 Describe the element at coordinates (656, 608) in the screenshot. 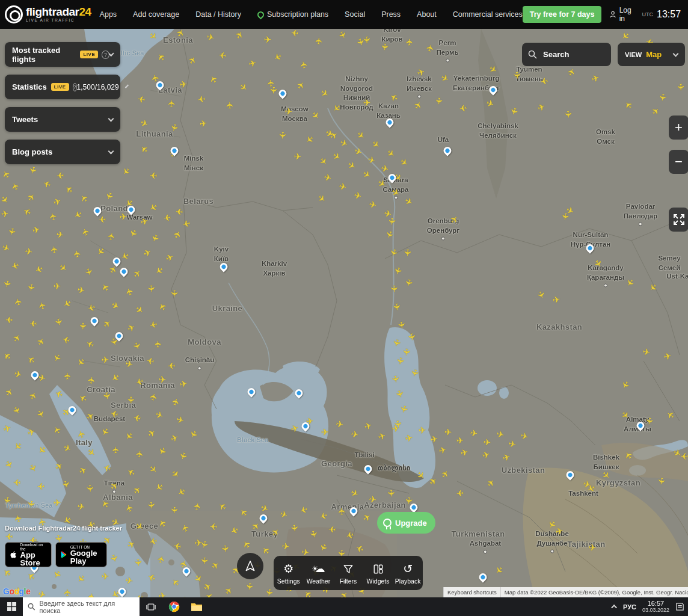

I see `taskbar-clock: 16:57 03.03.2022` at that location.